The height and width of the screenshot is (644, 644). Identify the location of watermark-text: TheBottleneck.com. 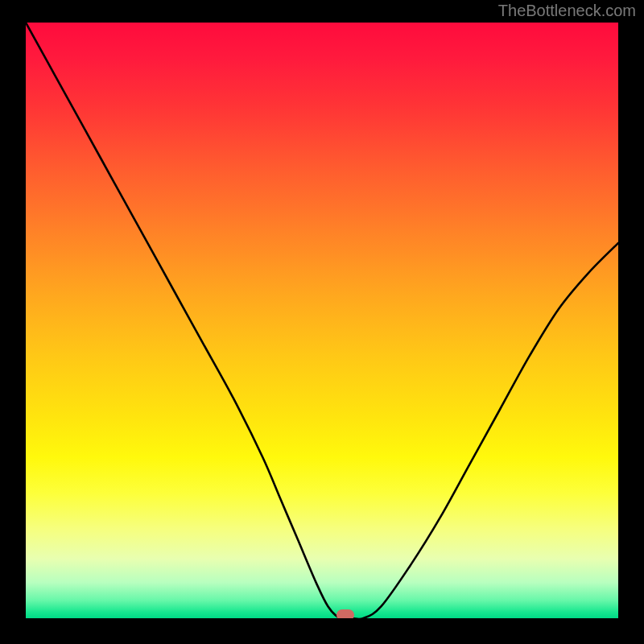
(567, 11).